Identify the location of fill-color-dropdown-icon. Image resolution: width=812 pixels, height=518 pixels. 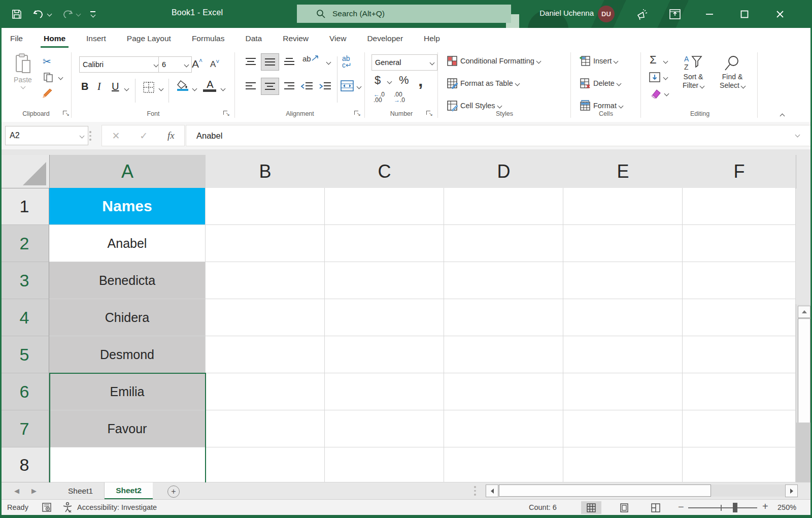
(195, 89).